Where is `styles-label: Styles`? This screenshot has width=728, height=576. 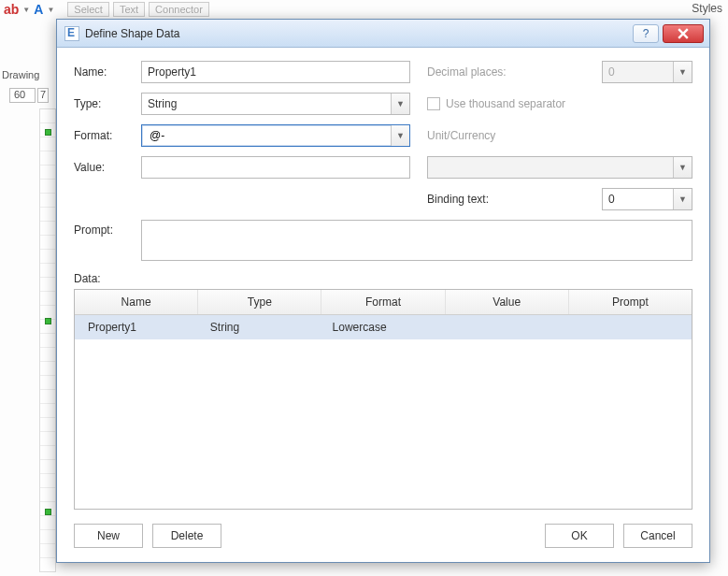
styles-label: Styles is located at coordinates (707, 8).